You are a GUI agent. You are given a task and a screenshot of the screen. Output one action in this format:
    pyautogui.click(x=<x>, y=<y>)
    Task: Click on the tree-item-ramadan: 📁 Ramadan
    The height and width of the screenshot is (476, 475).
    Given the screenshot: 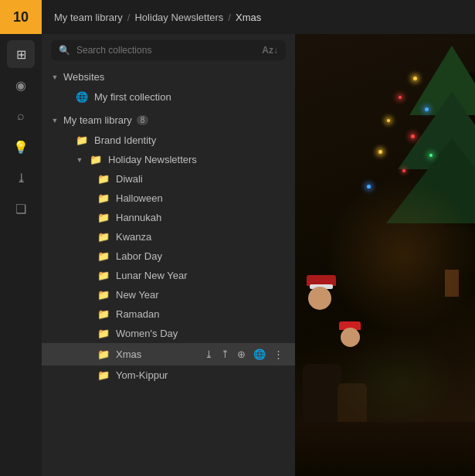 What is the action you would take?
    pyautogui.click(x=168, y=314)
    